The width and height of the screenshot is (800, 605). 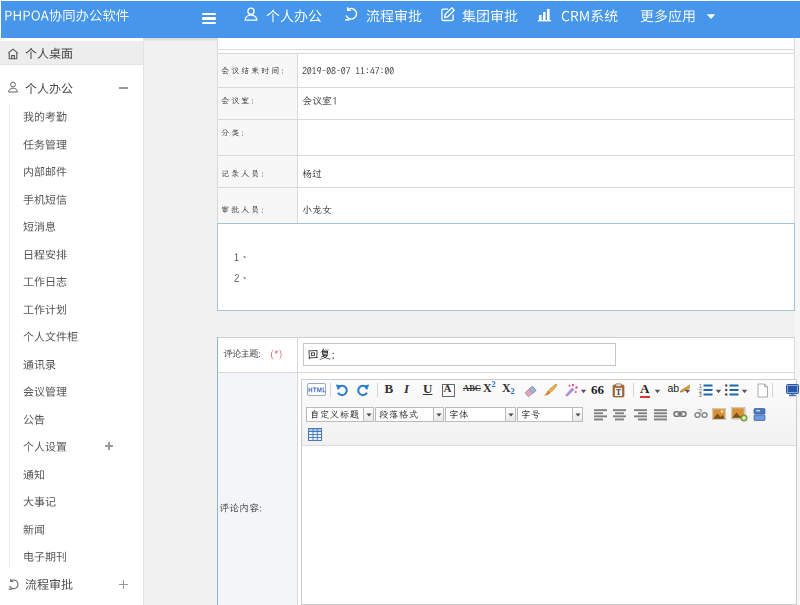 What do you see at coordinates (700, 394) in the screenshot?
I see `svg-text: 3` at bounding box center [700, 394].